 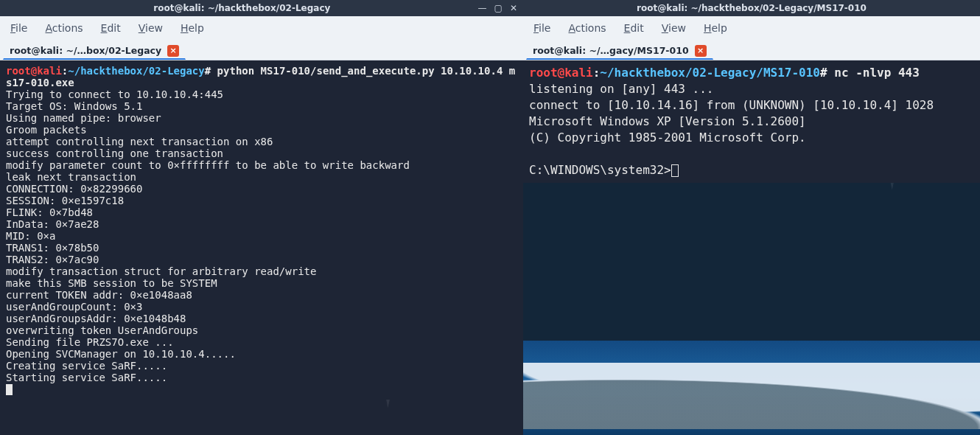 What do you see at coordinates (115, 153) in the screenshot?
I see `output-line: success controlling one transaction` at bounding box center [115, 153].